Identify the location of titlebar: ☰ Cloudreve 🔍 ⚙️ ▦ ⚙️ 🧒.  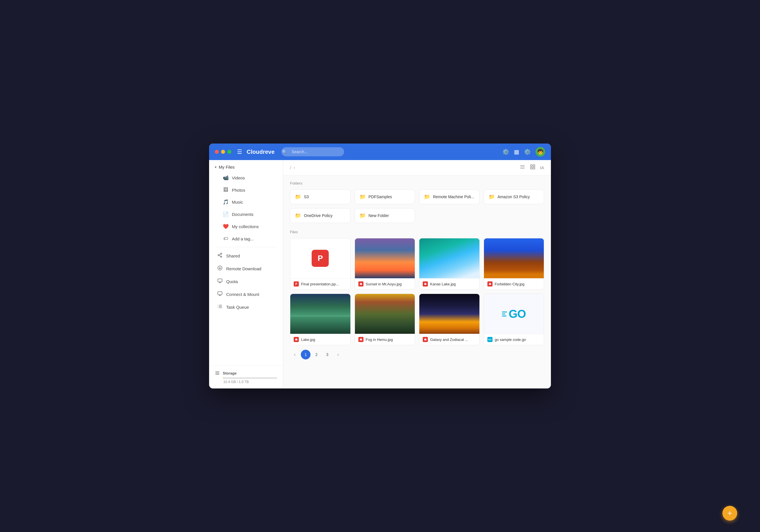
(380, 152).